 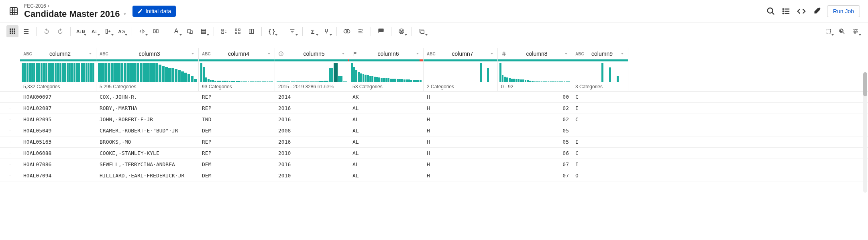 What do you see at coordinates (148, 142) in the screenshot?
I see `cell: BROOKS,·MO` at bounding box center [148, 142].